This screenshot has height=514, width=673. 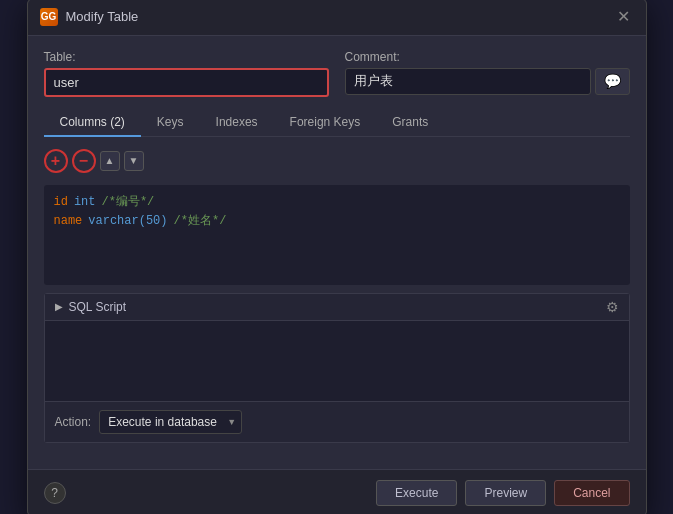 What do you see at coordinates (186, 82) in the screenshot?
I see `table-input` at bounding box center [186, 82].